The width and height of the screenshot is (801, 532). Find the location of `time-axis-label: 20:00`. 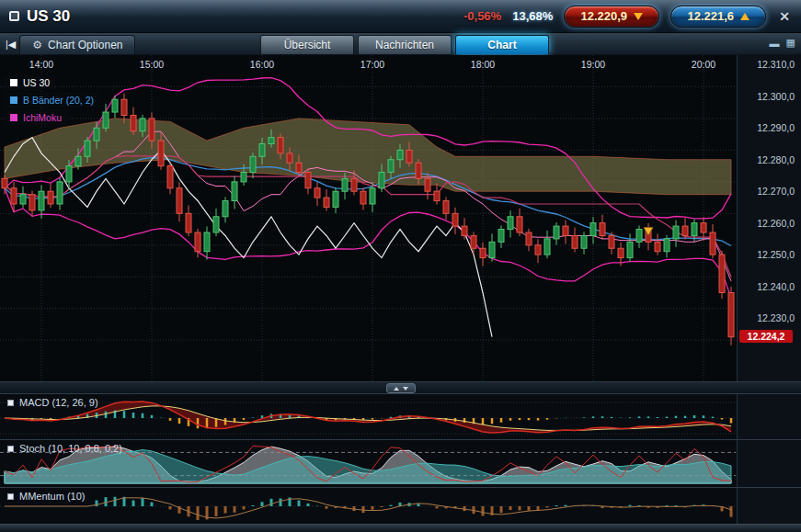

time-axis-label: 20:00 is located at coordinates (704, 64).